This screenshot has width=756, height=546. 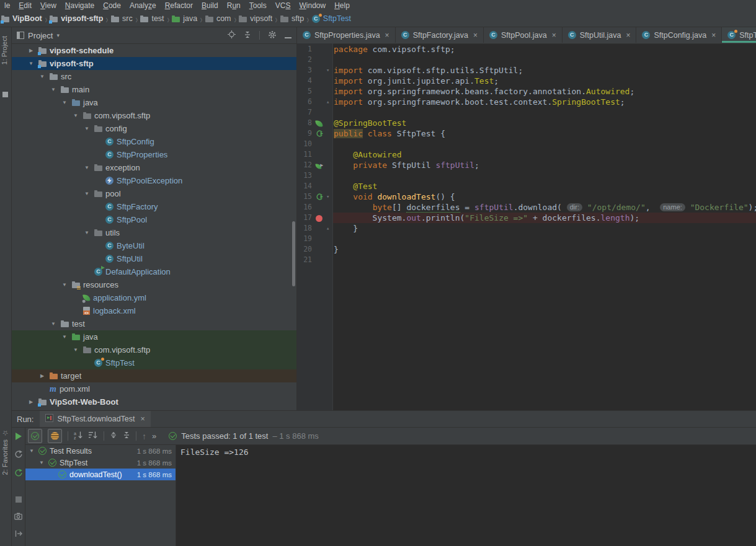 What do you see at coordinates (185, 19) in the screenshot?
I see `breadcrumb-item-java: java` at bounding box center [185, 19].